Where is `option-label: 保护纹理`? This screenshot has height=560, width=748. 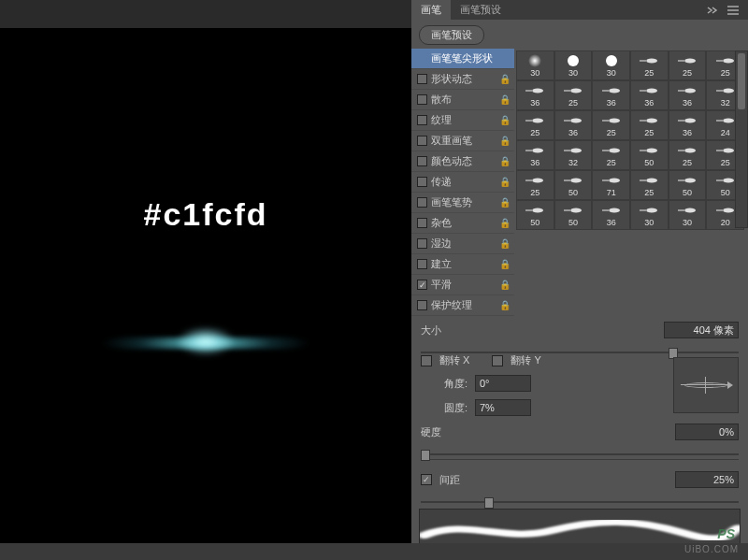 option-label: 保护纹理 is located at coordinates (464, 305).